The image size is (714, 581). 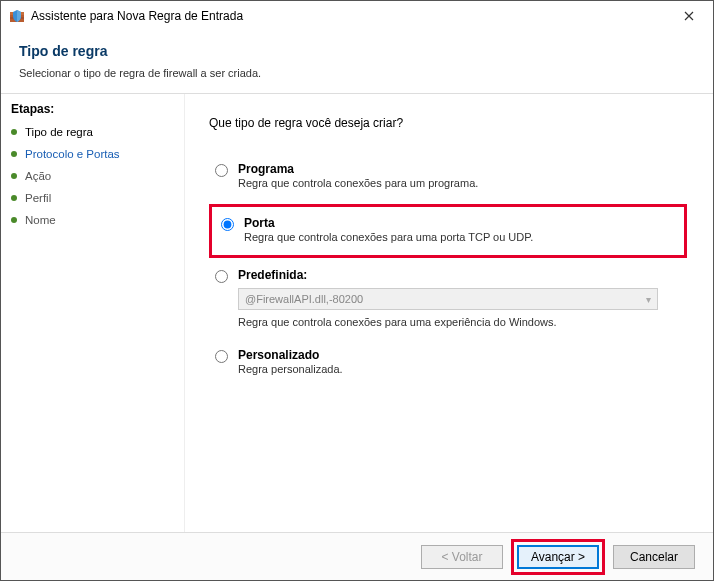 What do you see at coordinates (358, 183) in the screenshot?
I see `option-desc: Regra que controla conexões para um prog…` at bounding box center [358, 183].